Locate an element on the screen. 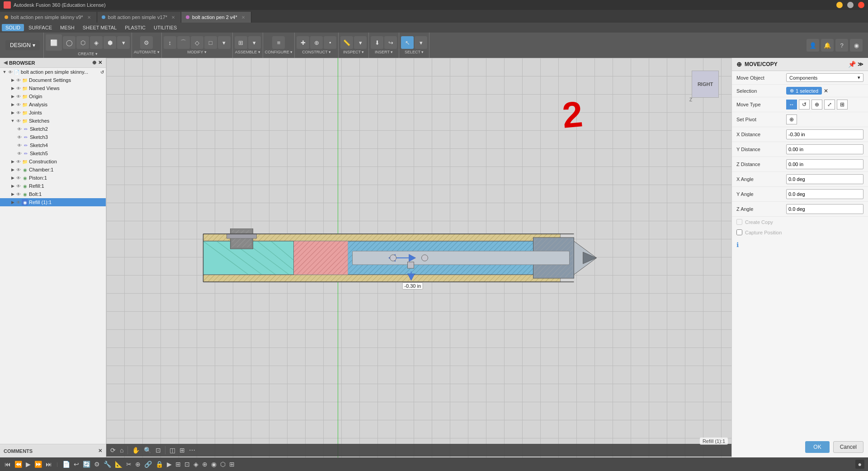  tab-3-close: ✕ is located at coordinates (243, 17).